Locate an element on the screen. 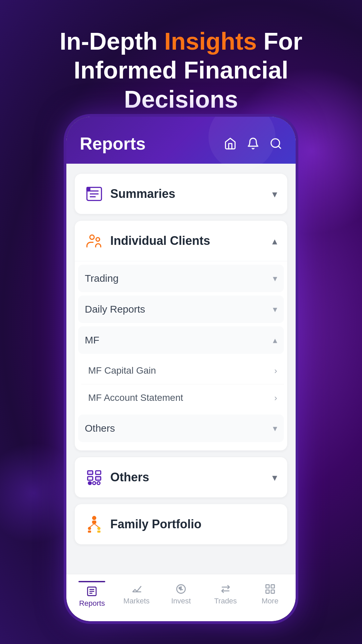  nav-reports: Reports is located at coordinates (92, 594).